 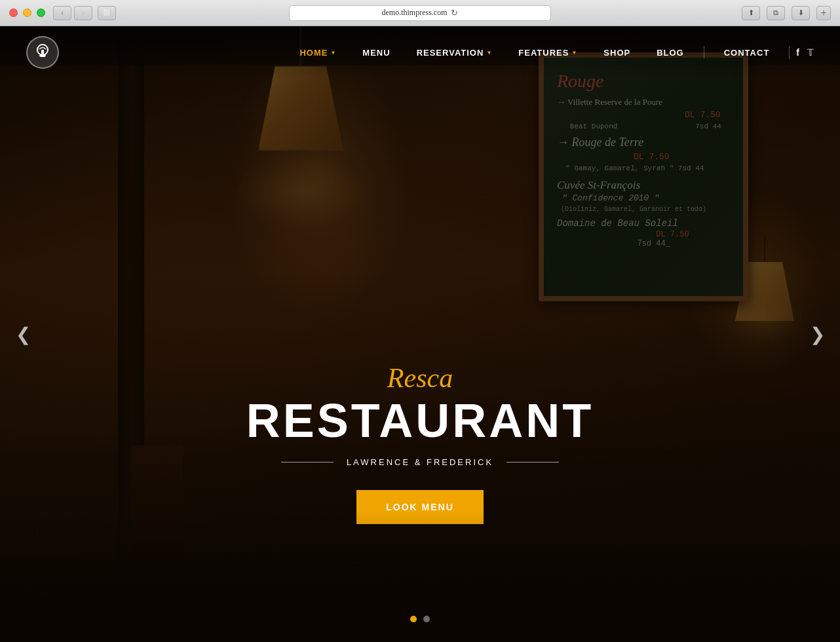 I want to click on downloads-button: ⬇, so click(x=801, y=13).